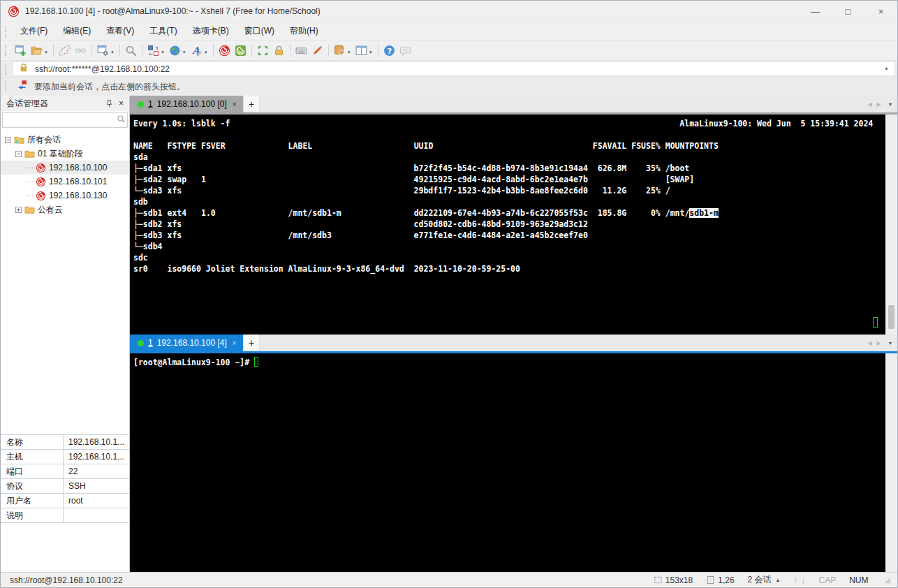  I want to click on tree-item-label: 192.168.10.100, so click(78, 168).